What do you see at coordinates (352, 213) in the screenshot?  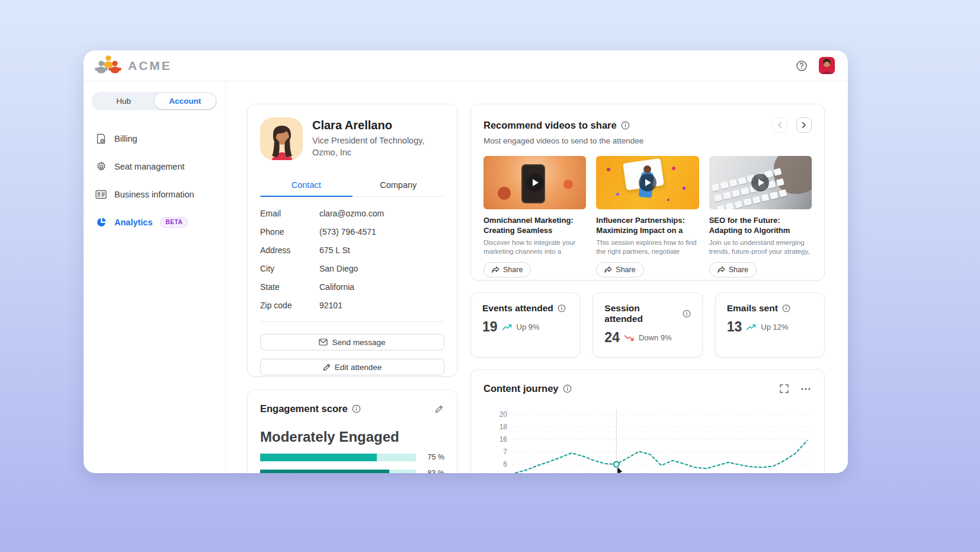 I see `field-email: Email clara@ozmo.com` at bounding box center [352, 213].